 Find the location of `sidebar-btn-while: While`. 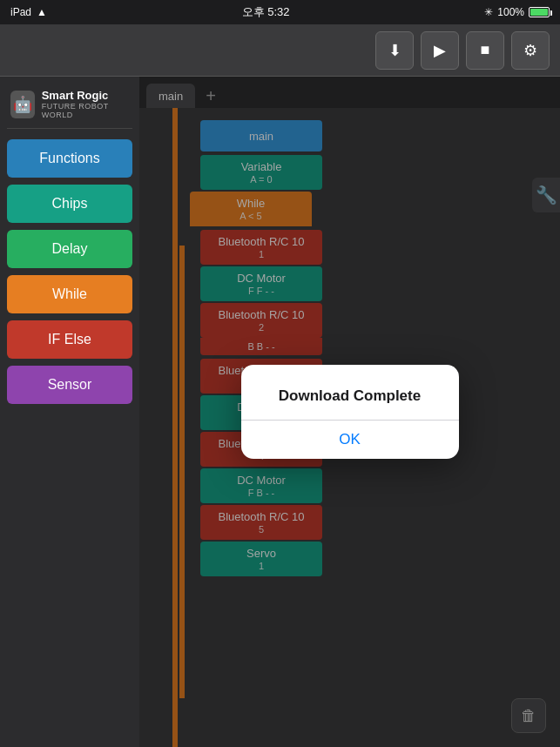

sidebar-btn-while: While is located at coordinates (70, 294).